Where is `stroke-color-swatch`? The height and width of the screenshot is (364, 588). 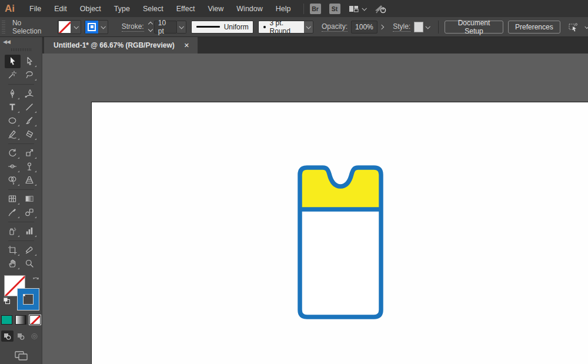 stroke-color-swatch is located at coordinates (92, 27).